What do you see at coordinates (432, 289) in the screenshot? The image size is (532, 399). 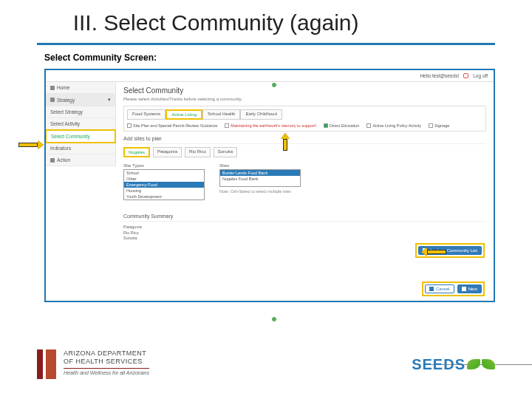 I see `x-icon` at bounding box center [432, 289].